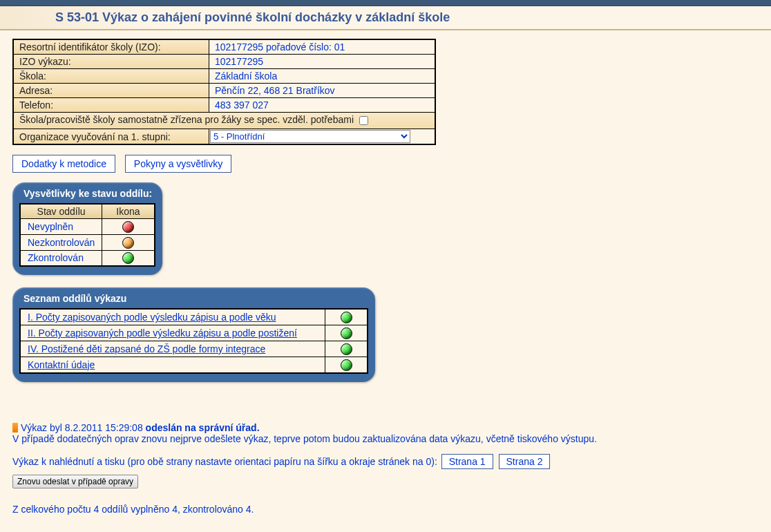  What do you see at coordinates (83, 428) in the screenshot?
I see `status-line1-prefix: Výkaz byl 8.2.2011 15:29:08` at bounding box center [83, 428].